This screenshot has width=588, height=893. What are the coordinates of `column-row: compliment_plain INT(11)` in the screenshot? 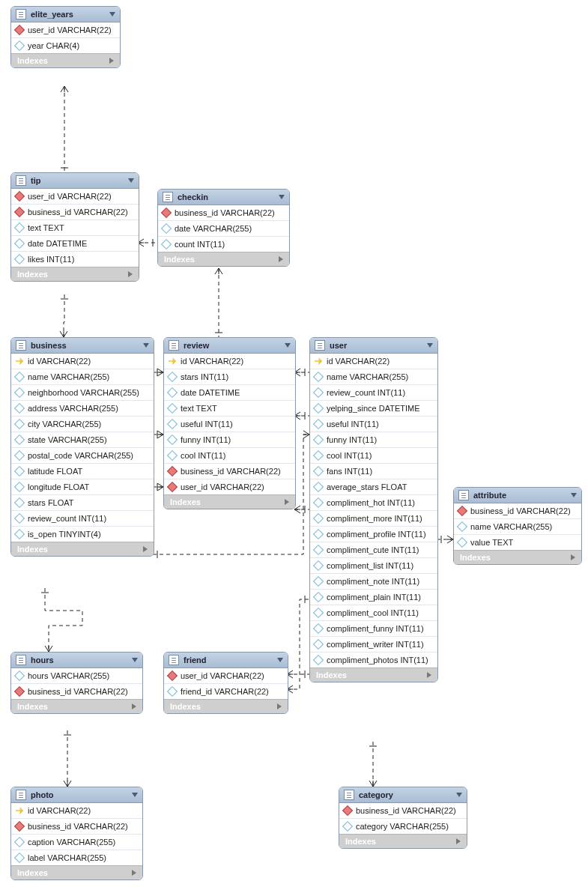 It's located at (374, 596).